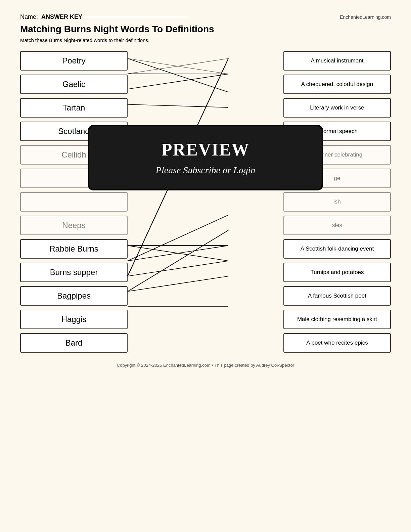  Describe the element at coordinates (337, 296) in the screenshot. I see `def-famous-poet: A famous Scottish poet` at that location.